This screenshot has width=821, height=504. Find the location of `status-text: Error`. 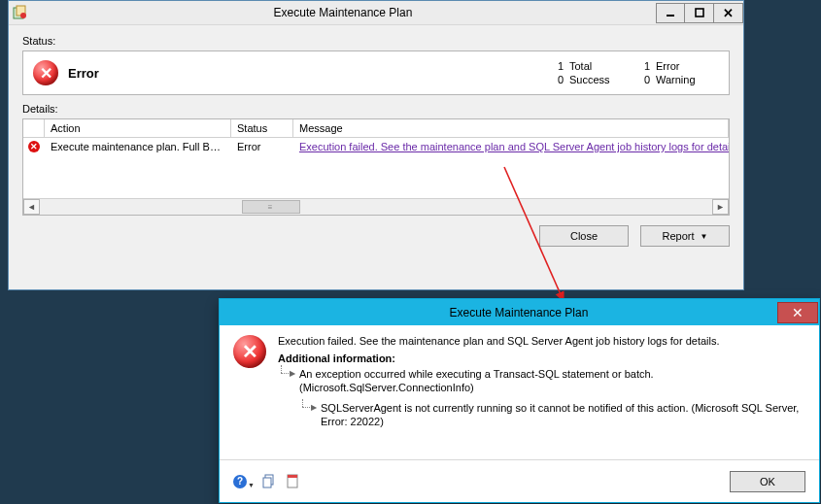

status-text: Error is located at coordinates (84, 74).